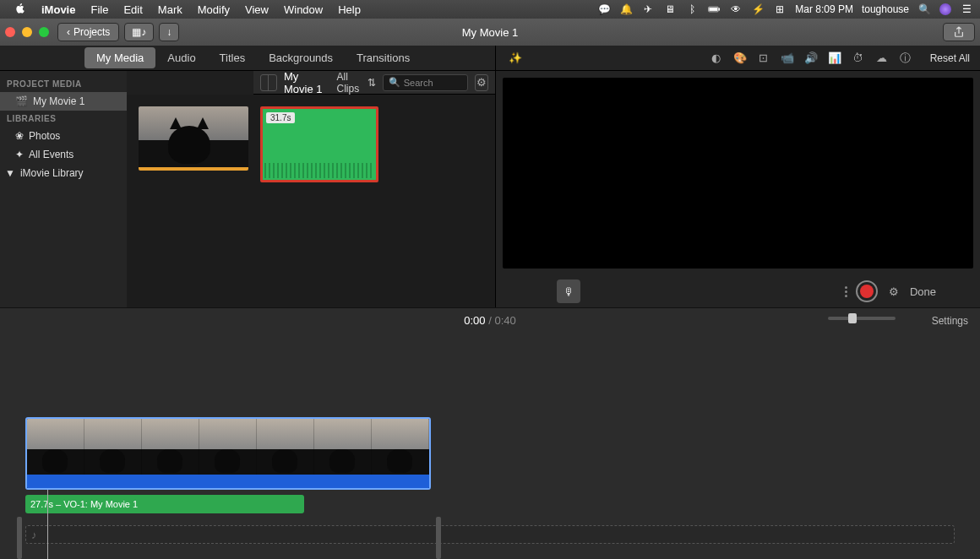 The height and width of the screenshot is (559, 980). Describe the element at coordinates (847, 292) in the screenshot. I see `drag-handle-icon` at that location.